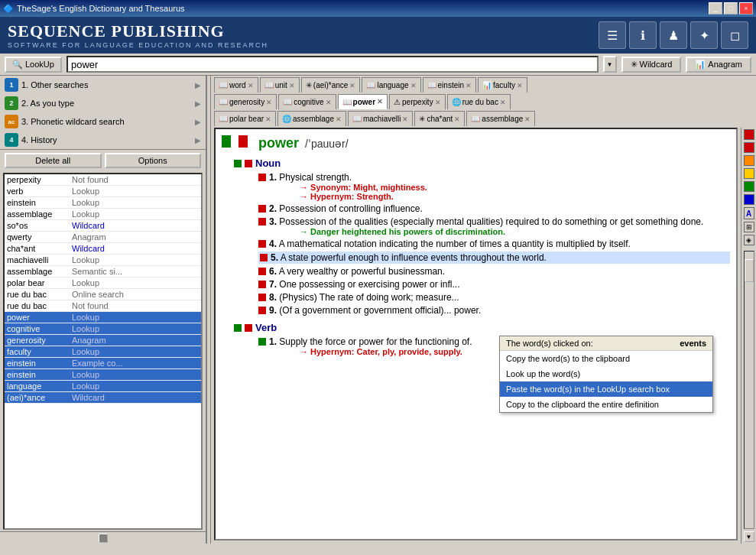 Image resolution: width=756 pixels, height=555 pixels. Describe the element at coordinates (102, 295) in the screenshot. I see `history-item: rue du bac Online search` at that location.